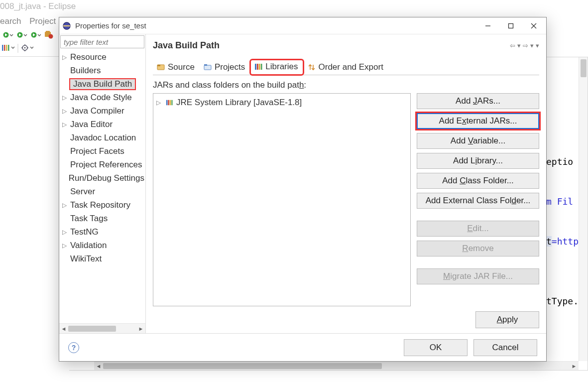  Describe the element at coordinates (277, 67) in the screenshot. I see `tab-libraries: Libraries` at that location.